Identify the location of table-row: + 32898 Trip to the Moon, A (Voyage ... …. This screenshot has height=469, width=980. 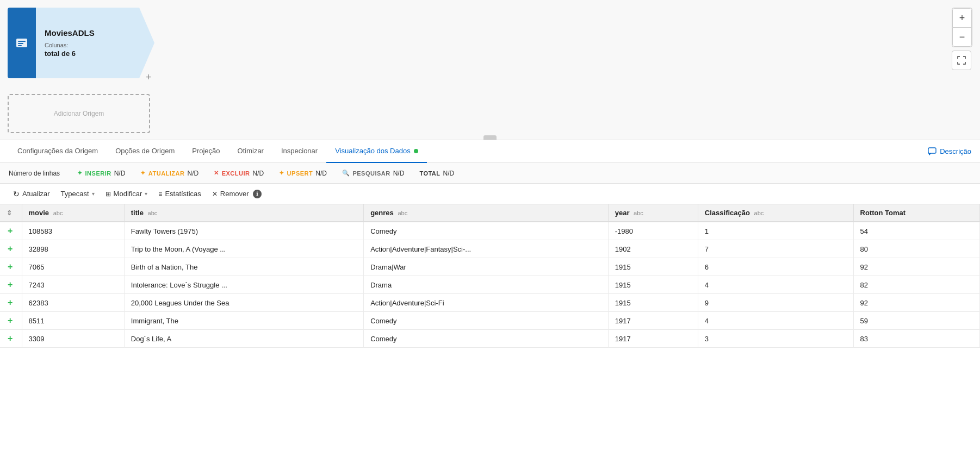
(490, 249).